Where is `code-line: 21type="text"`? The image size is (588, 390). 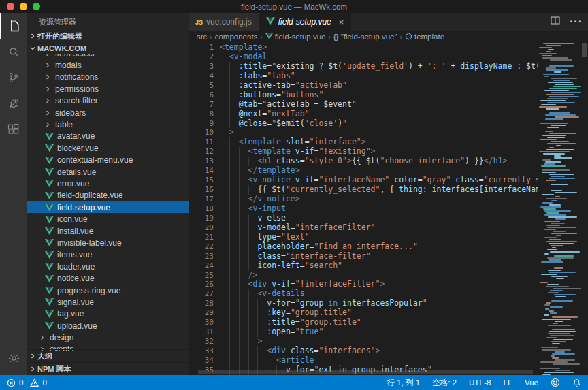 code-line: 21type="text" is located at coordinates (363, 238).